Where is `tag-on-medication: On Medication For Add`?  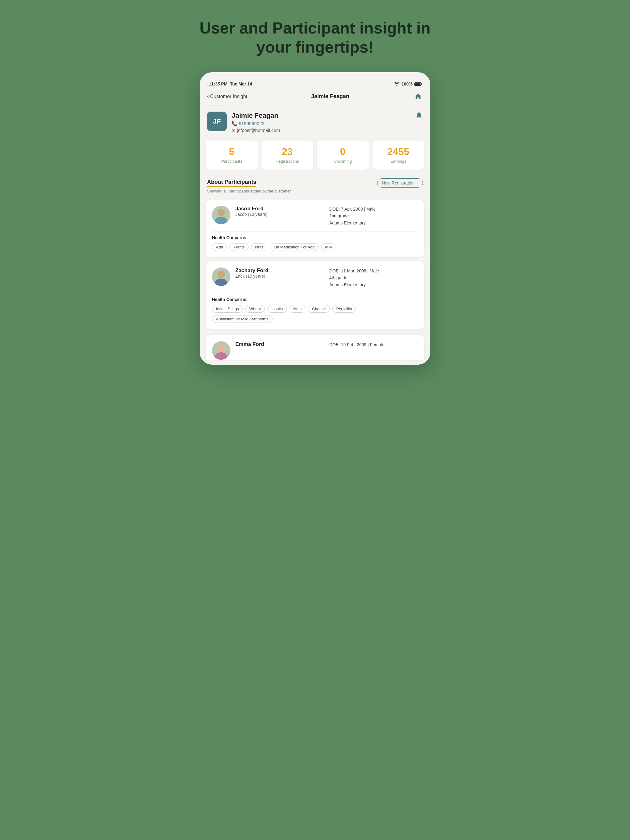 tag-on-medication: On Medication For Add is located at coordinates (294, 247).